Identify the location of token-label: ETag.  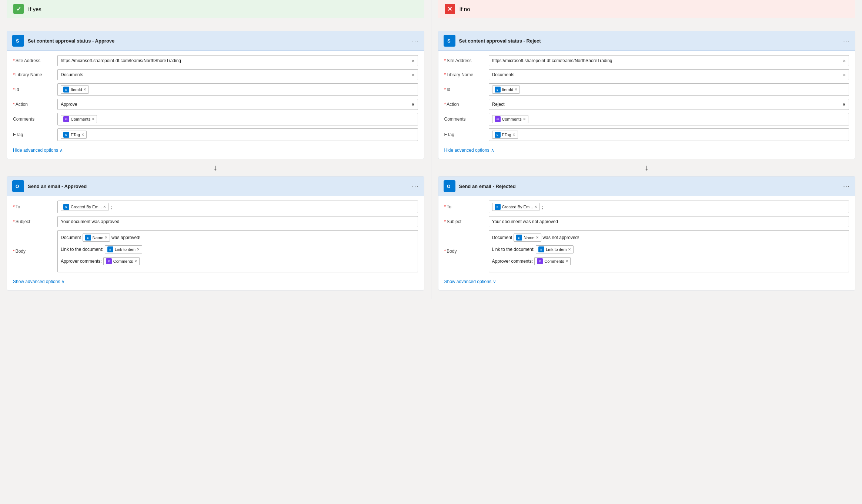
(507, 135).